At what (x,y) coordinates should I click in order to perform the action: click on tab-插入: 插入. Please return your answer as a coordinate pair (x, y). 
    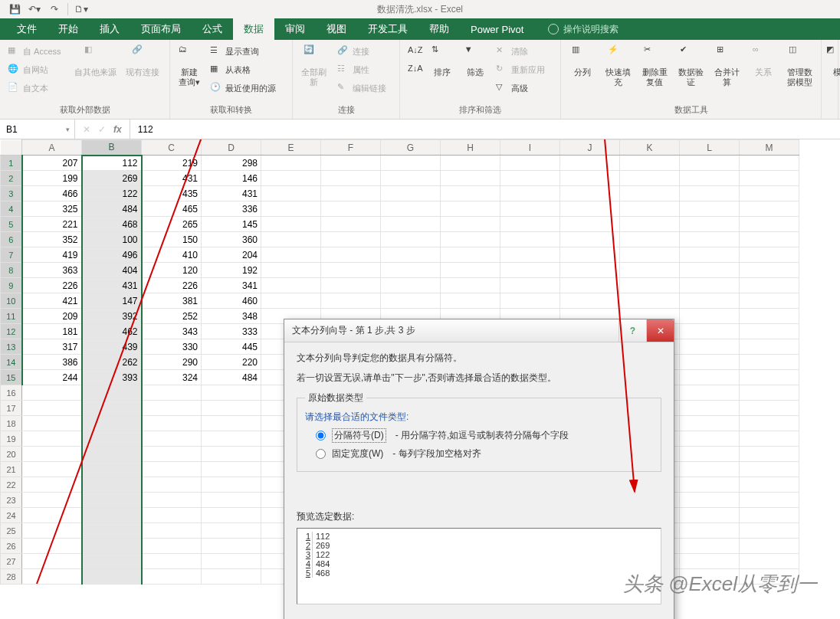
    Looking at the image, I should click on (110, 29).